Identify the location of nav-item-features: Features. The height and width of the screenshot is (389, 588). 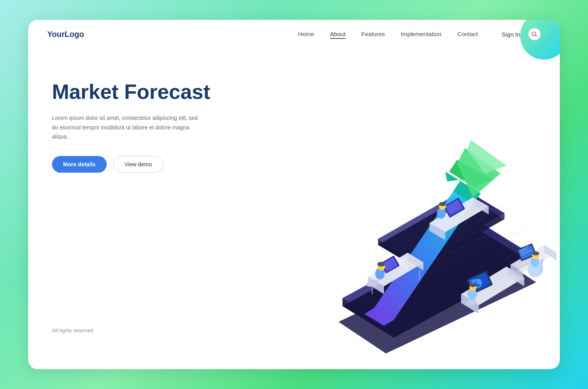
(373, 34).